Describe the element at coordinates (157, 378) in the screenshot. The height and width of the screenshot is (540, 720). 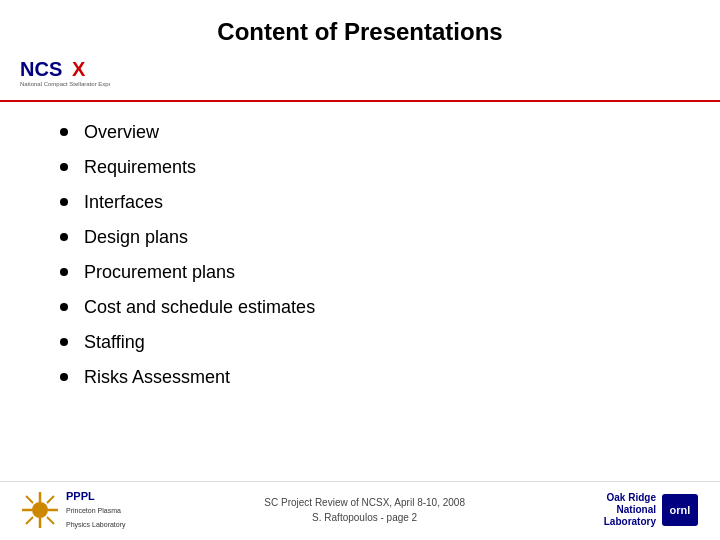
I see `list-item-text: Risks Assessment` at that location.